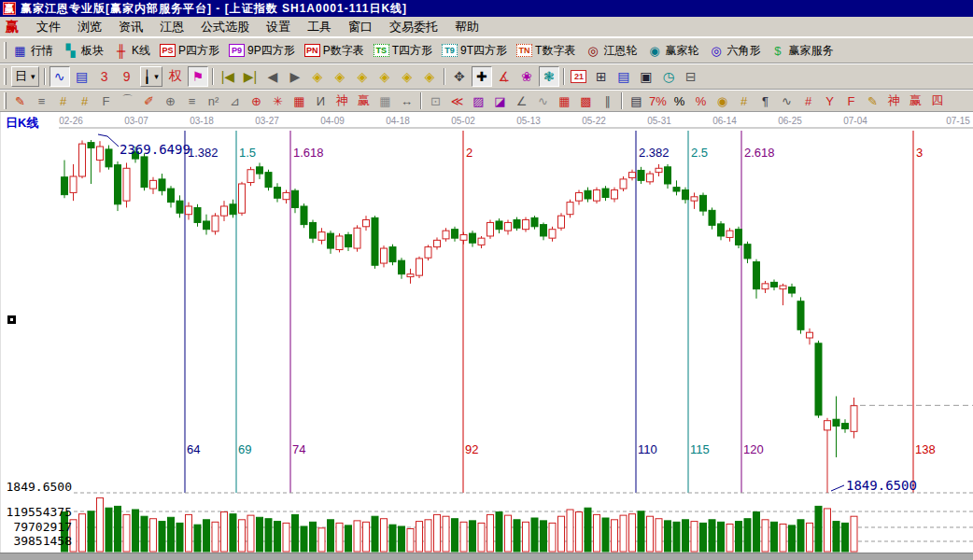  Describe the element at coordinates (49, 27) in the screenshot. I see `menu-item-file: 文件` at that location.